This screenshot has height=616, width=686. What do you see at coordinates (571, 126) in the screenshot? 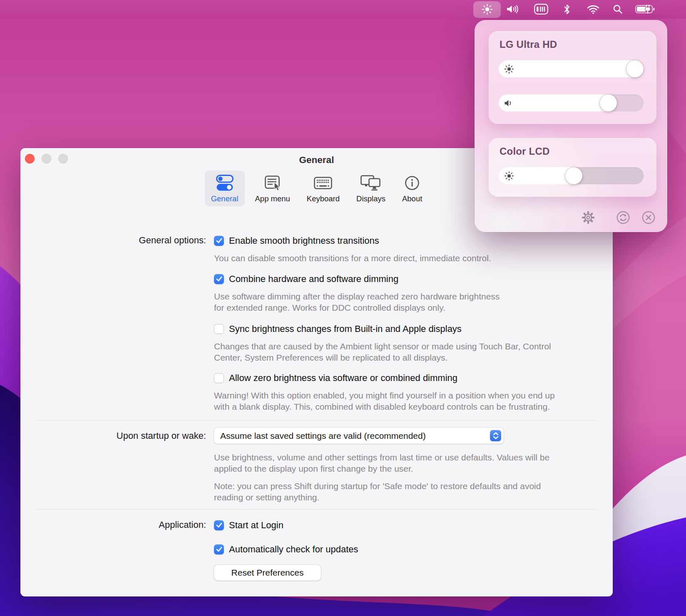
I see `brightness-popover: LG Ultra HD Color LCD` at bounding box center [571, 126].